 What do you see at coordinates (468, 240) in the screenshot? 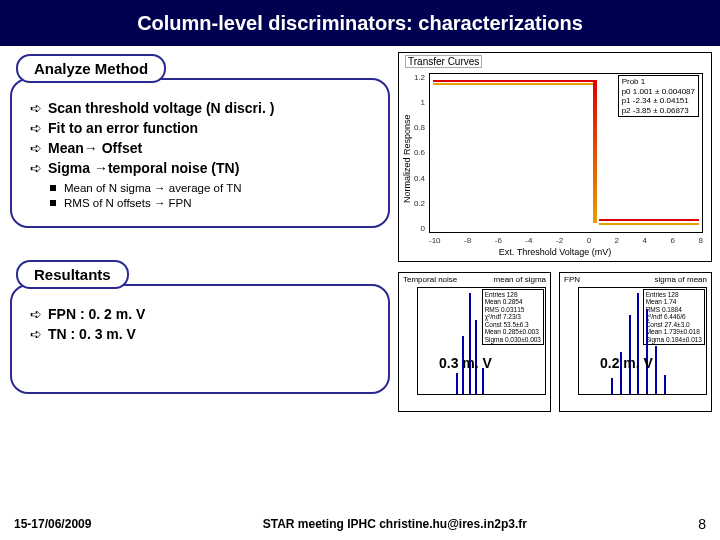
I see `tick: -8` at bounding box center [468, 240].